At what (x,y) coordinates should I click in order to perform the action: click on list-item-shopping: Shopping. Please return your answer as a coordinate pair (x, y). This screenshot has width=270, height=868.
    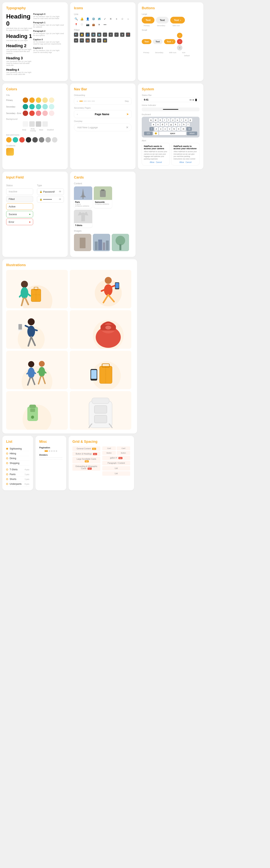
    Looking at the image, I should click on (18, 463).